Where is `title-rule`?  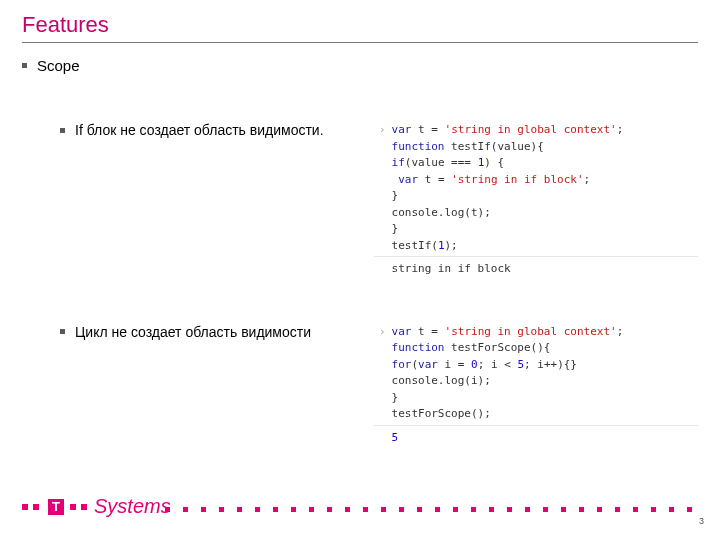
title-rule is located at coordinates (360, 42).